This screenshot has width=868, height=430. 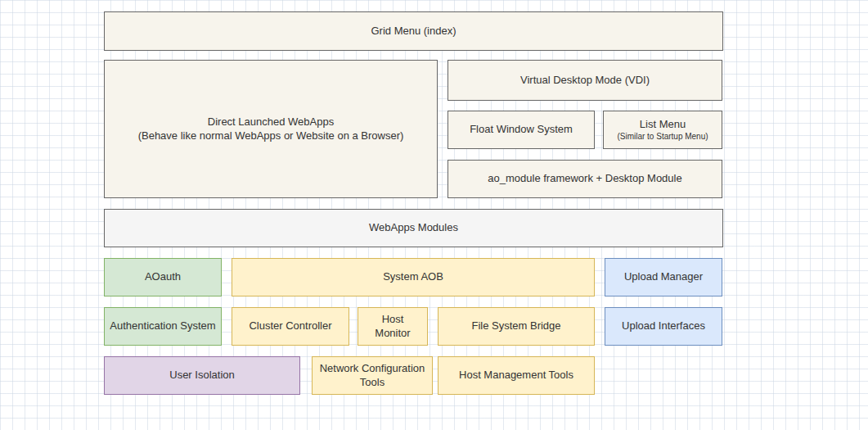 I want to click on box-user-isolation: User Isolation, so click(x=202, y=375).